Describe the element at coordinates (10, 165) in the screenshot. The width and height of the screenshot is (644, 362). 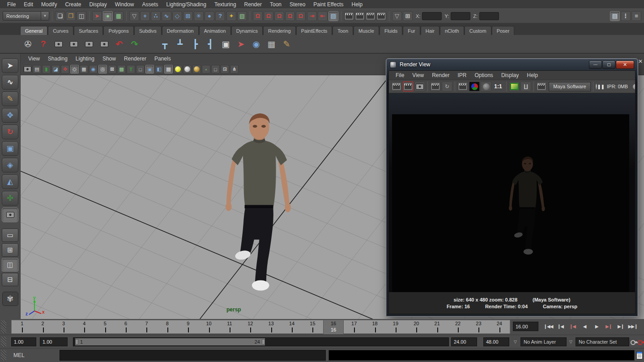
I see `universal-manipulator-button: ◈` at that location.